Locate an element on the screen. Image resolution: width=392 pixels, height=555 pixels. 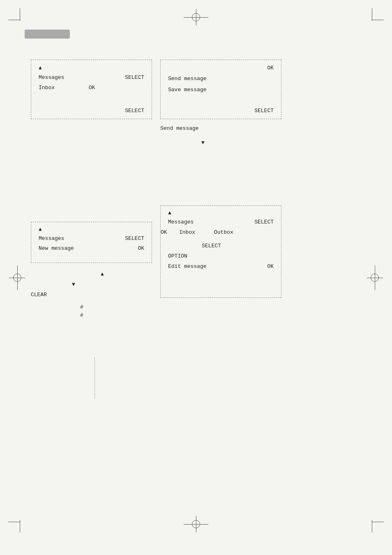
panel3-below-arrow-up is located at coordinates (102, 274).